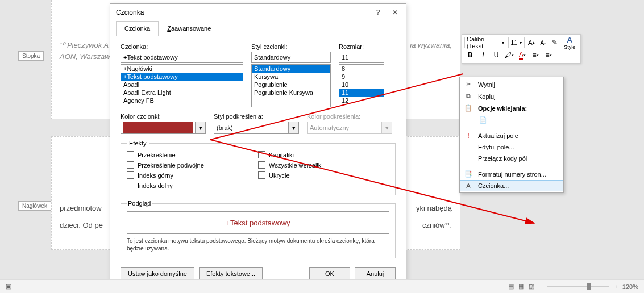 The height and width of the screenshot is (293, 644). I want to click on italic-icon: I, so click(483, 55).